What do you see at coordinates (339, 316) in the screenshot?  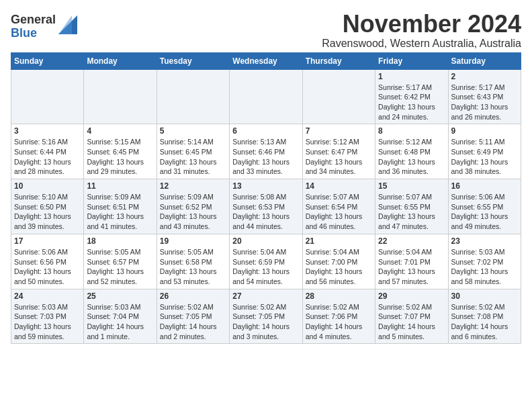 I see `calendar-cell: 28Sunrise: 5:02 AM Sunset: 7:06 PM Dayli…` at bounding box center [339, 316].